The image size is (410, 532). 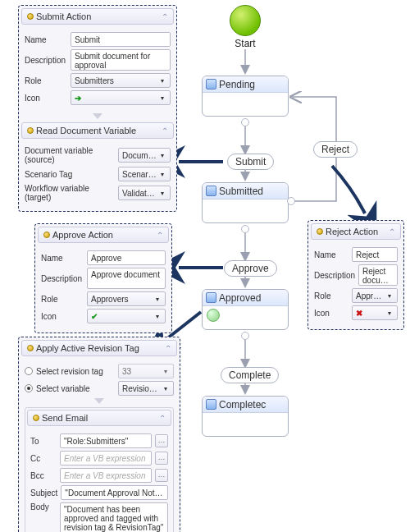 What do you see at coordinates (121, 98) in the screenshot?
I see `icon-dropdown: ➔▾` at bounding box center [121, 98].